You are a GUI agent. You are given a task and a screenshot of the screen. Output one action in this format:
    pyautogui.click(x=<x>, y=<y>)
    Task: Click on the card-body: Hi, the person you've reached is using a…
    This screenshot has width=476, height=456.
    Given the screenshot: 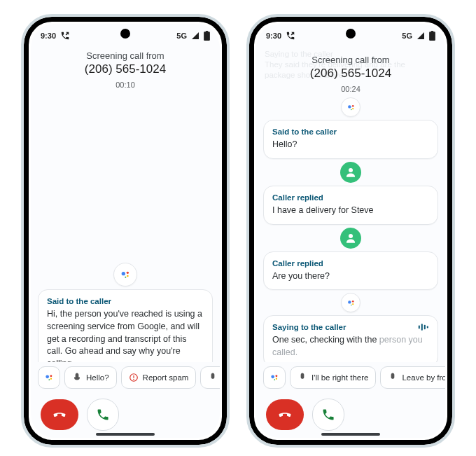 What is the action you would take?
    pyautogui.click(x=125, y=335)
    